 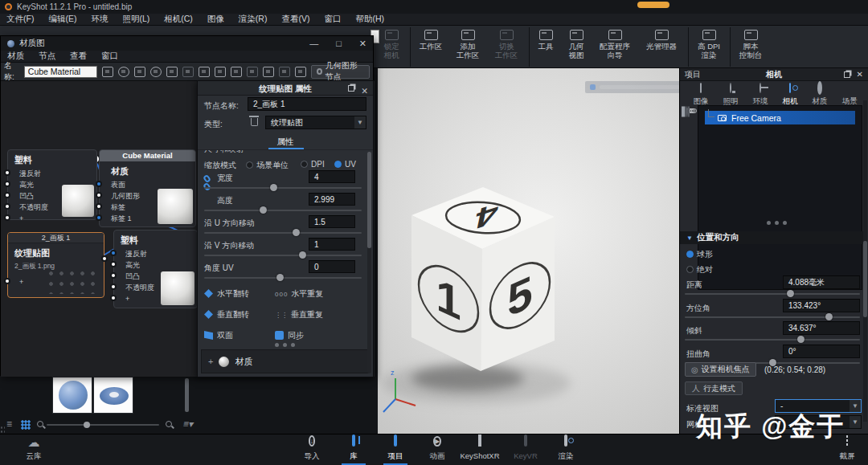 I want to click on flip-vertical-toggle: 垂直翻转, so click(x=227, y=315).